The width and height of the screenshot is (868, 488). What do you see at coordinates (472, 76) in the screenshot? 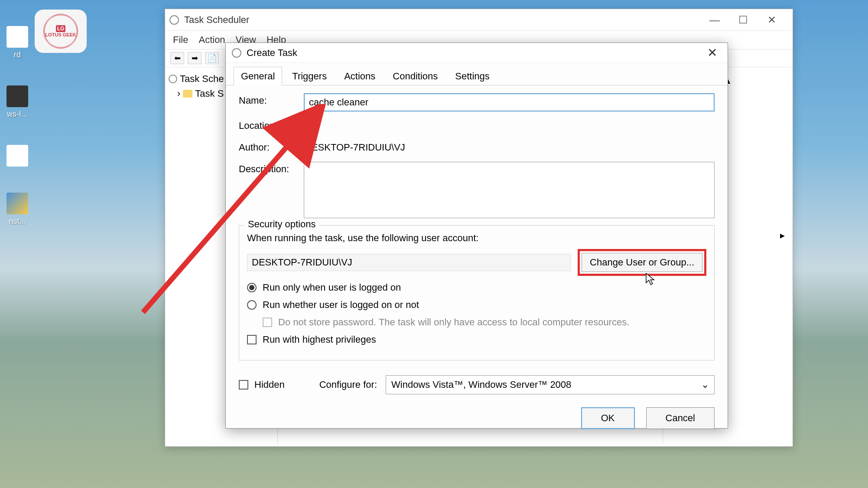
I see `tab-settings: Settings` at bounding box center [472, 76].